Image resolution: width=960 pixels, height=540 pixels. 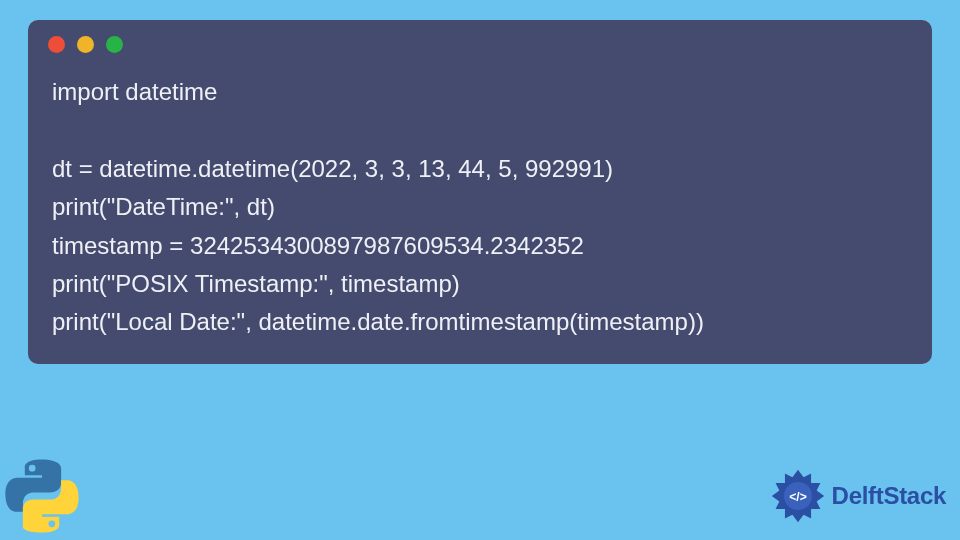 What do you see at coordinates (86, 44) in the screenshot?
I see `minimize-dot-icon` at bounding box center [86, 44].